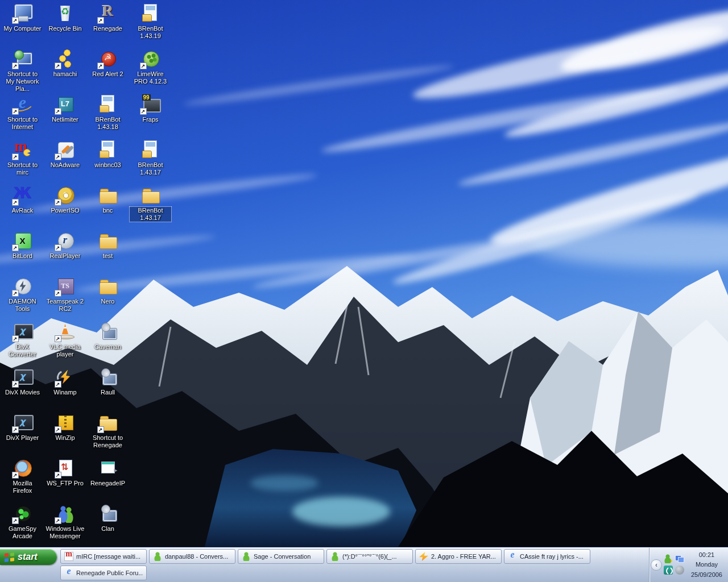  Describe the element at coordinates (23, 161) in the screenshot. I see `desktop-icon-shortcut-to-mirc: Shortcut to mirc` at that location.